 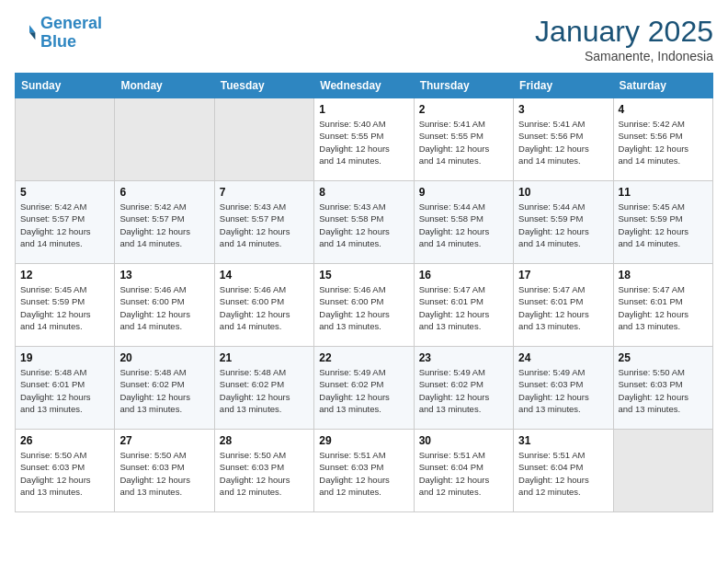 What do you see at coordinates (563, 142) in the screenshot?
I see `day-info: Sunrise: 5:41 AM Sunset: 5:56 PM Dayligh…` at bounding box center [563, 142].